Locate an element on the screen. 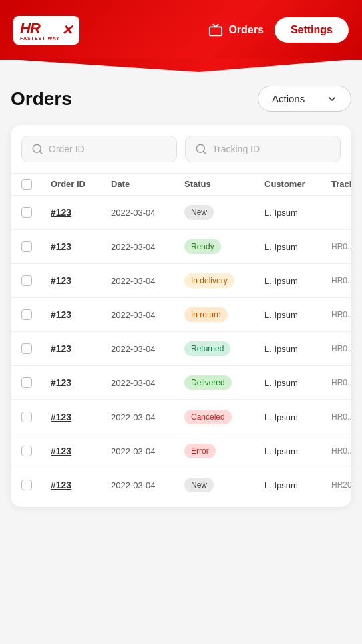  search-row is located at coordinates (181, 155).